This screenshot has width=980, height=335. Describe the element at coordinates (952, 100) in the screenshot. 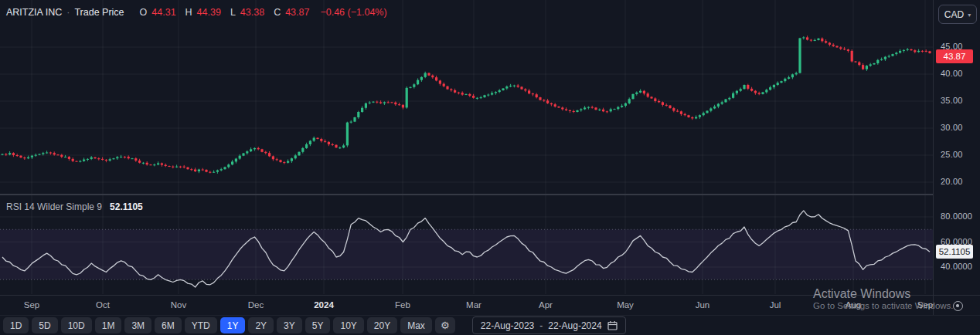

I see `price-tick-label: 35.00` at that location.